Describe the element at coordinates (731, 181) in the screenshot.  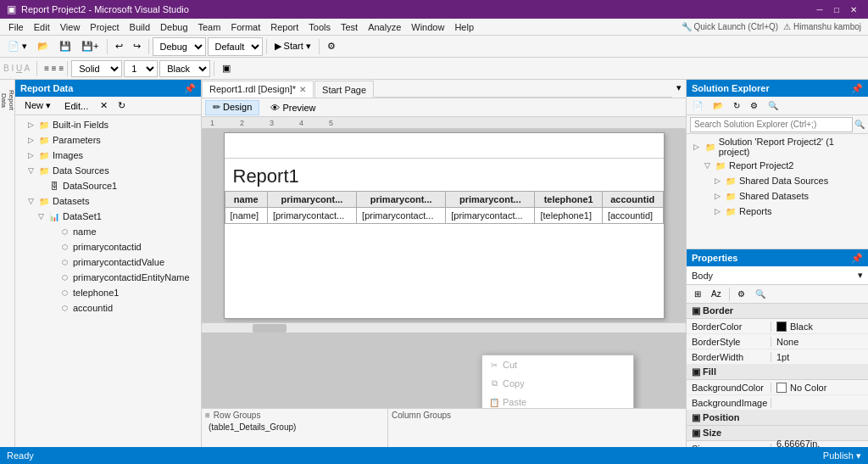
I see `folder-icon: 📁` at that location.